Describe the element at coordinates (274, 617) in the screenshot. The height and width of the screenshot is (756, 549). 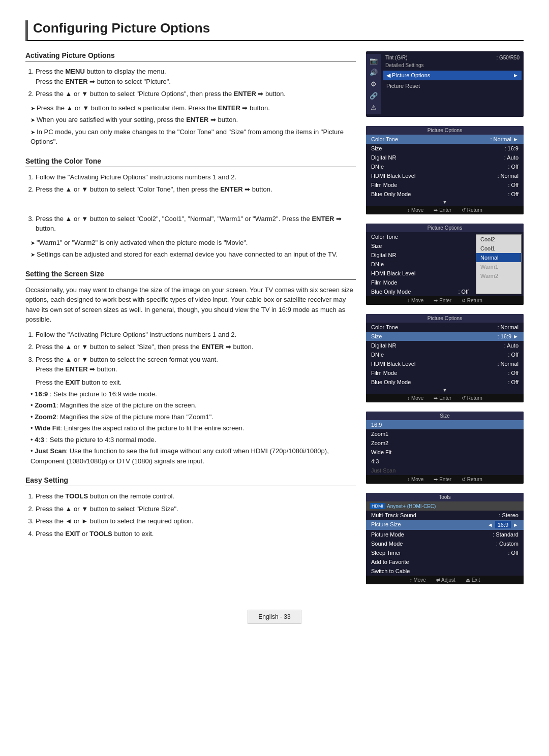
I see `page-footer: English - 33` at that location.